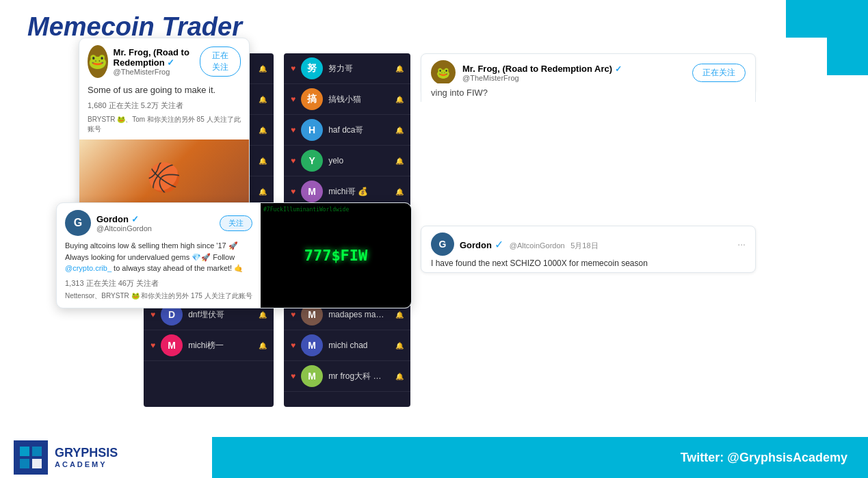  Describe the element at coordinates (86, 453) in the screenshot. I see `footer-logo-text: GRYPHSIS` at that location.